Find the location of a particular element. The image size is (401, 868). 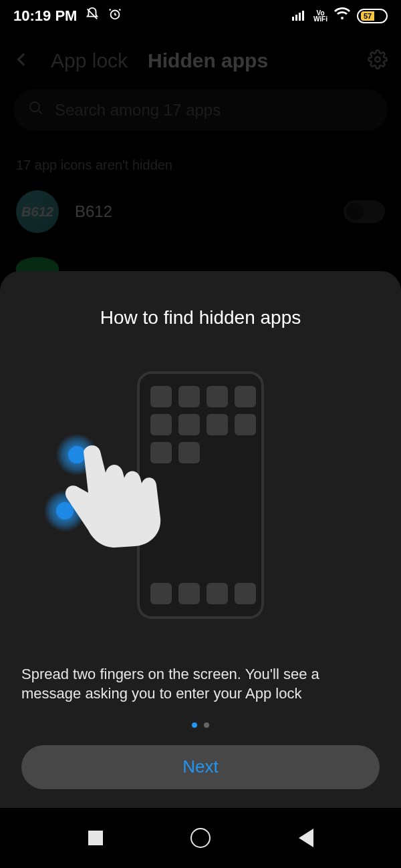

wifi-icon is located at coordinates (342, 16).